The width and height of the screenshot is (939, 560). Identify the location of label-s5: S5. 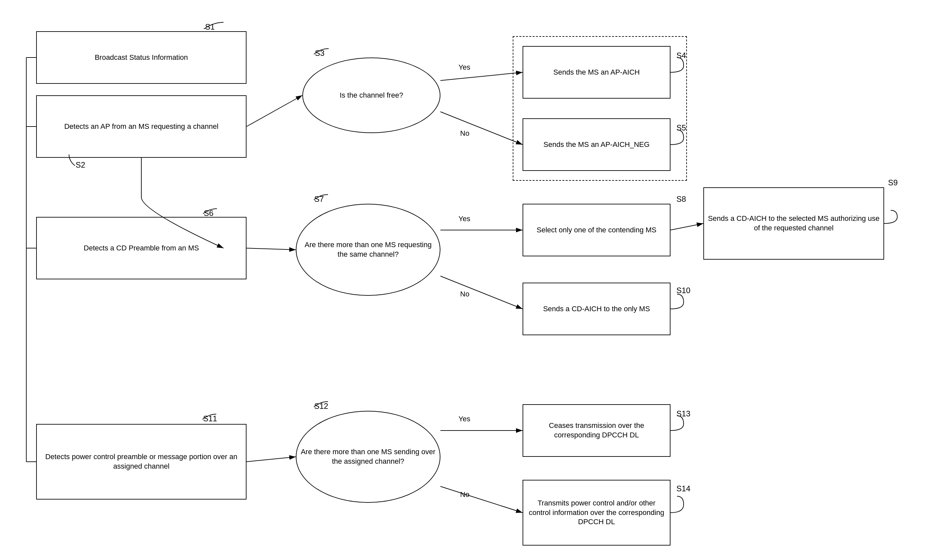
(681, 128).